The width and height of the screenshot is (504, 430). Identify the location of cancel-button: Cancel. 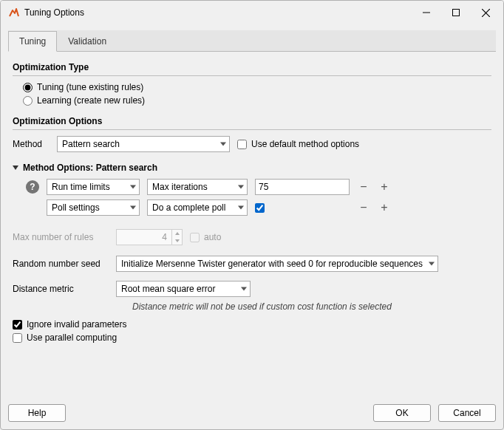
(467, 413).